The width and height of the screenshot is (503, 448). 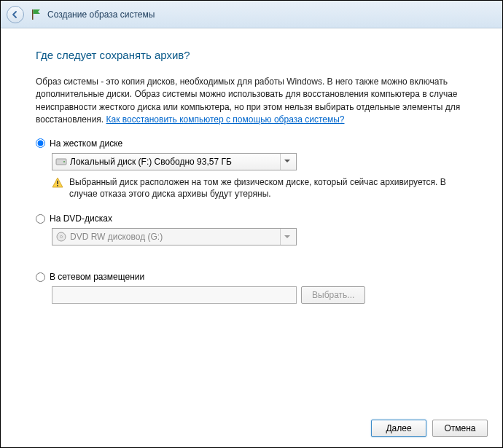 I want to click on radio-dvd, so click(x=41, y=219).